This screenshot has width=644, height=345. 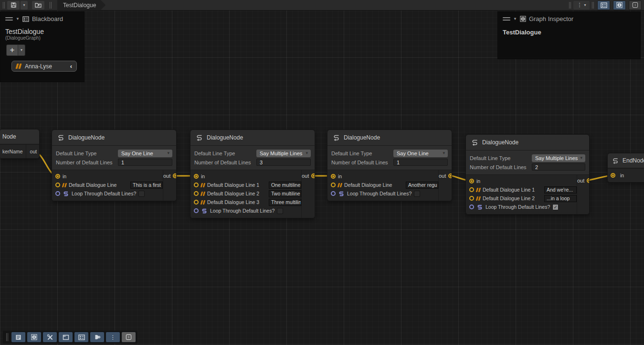 What do you see at coordinates (13, 5) in the screenshot?
I see `save-button` at bounding box center [13, 5].